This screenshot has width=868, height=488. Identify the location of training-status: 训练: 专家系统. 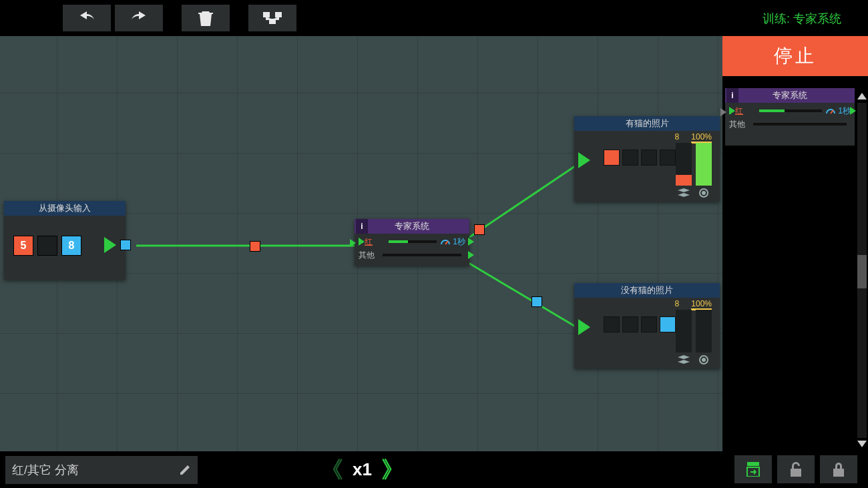
(802, 19).